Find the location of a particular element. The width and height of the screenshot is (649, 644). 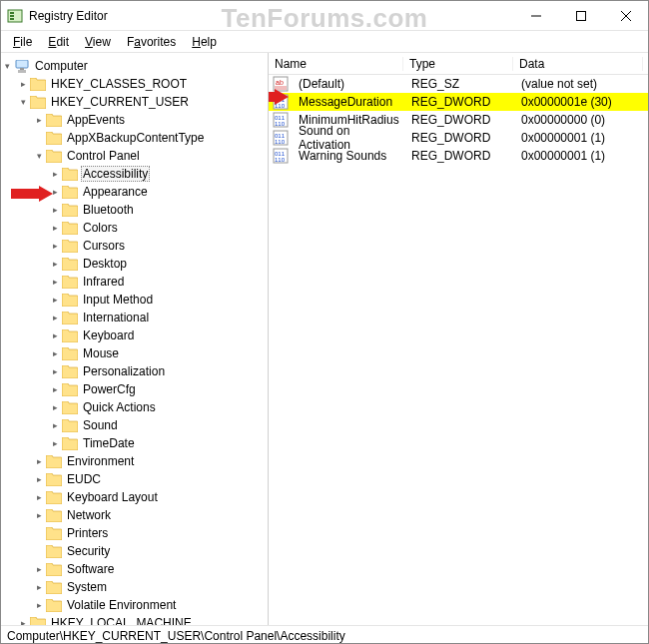

minimize-button is located at coordinates (535, 16).